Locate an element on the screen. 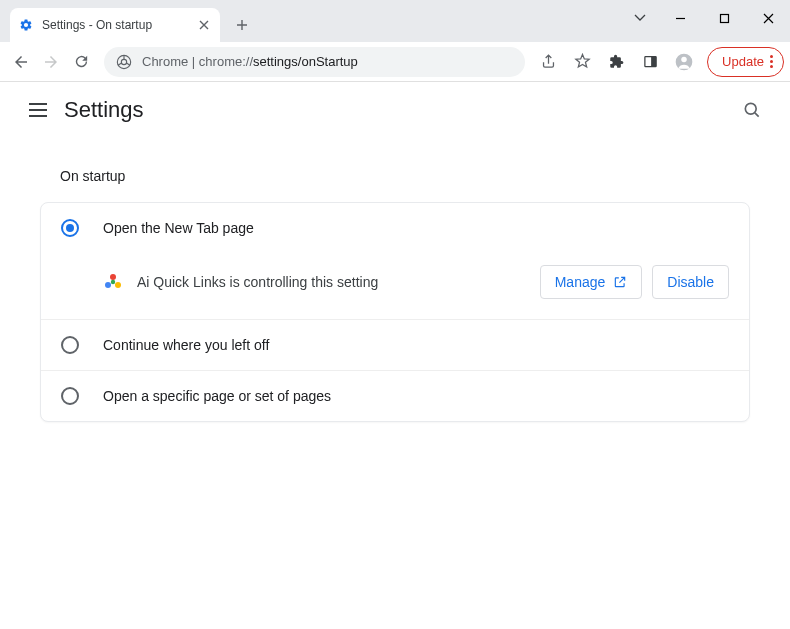 The height and width of the screenshot is (629, 790). option-continue: Continue where you left off is located at coordinates (395, 344).